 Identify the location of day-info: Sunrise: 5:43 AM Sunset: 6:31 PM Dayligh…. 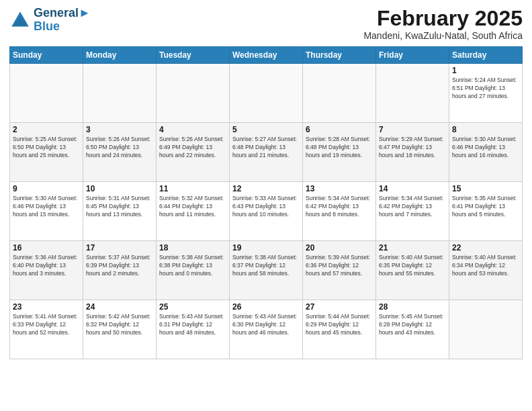
(193, 325).